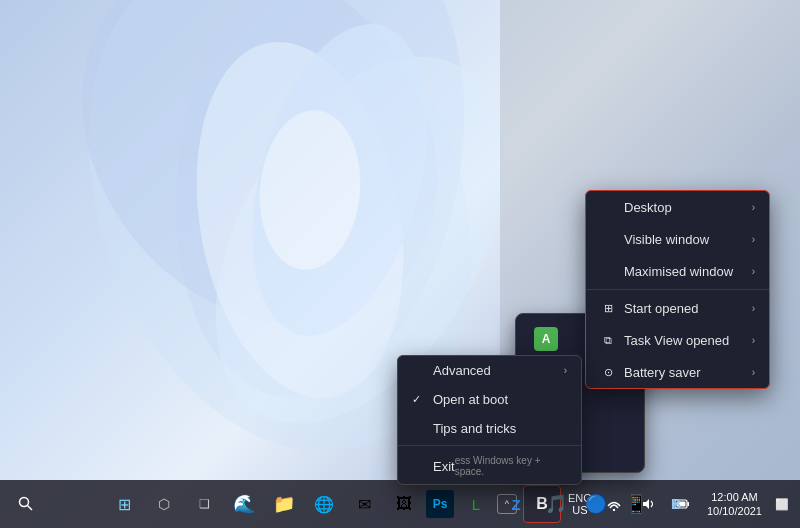 The height and width of the screenshot is (528, 800). Describe the element at coordinates (284, 504) in the screenshot. I see `file-explorer-icon: 📁` at that location.